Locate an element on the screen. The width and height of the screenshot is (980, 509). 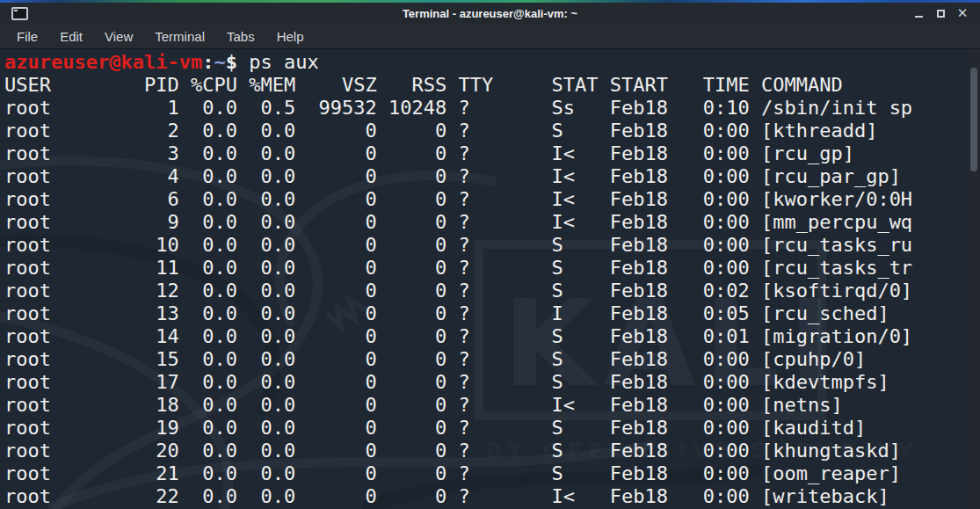
window-controls: ✕ is located at coordinates (946, 14).